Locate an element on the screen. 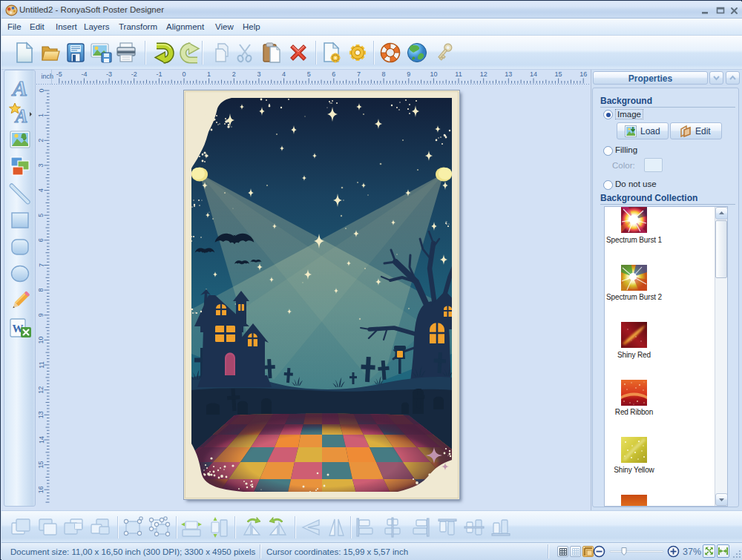 The width and height of the screenshot is (742, 560). svg-text: A is located at coordinates (19, 88).